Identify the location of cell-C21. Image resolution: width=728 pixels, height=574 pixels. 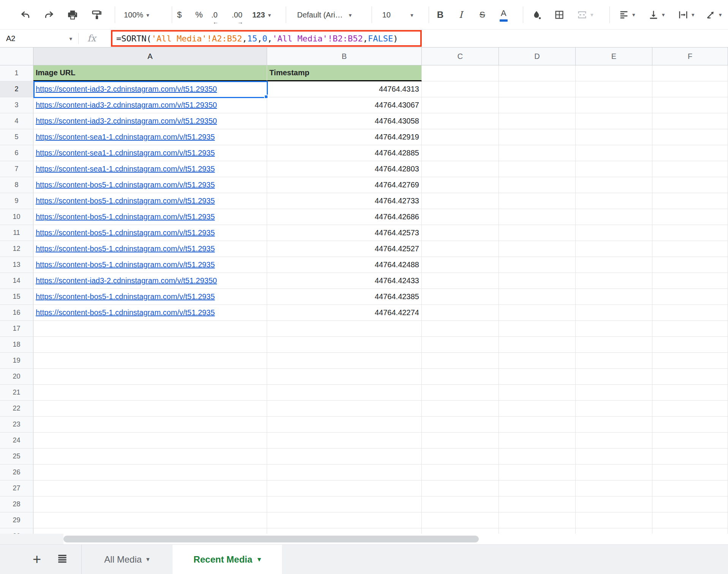
(461, 393).